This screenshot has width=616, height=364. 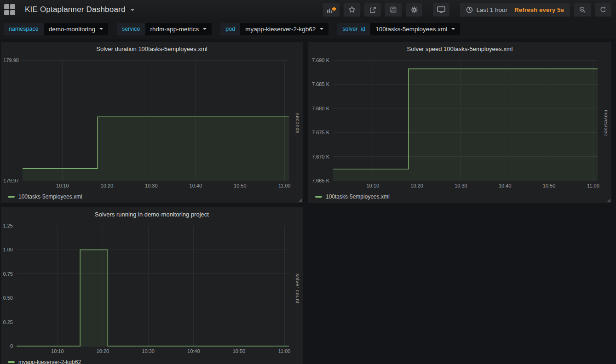 I want to click on panel-title: Solver duration 100tasks-5employees.xml, so click(x=152, y=49).